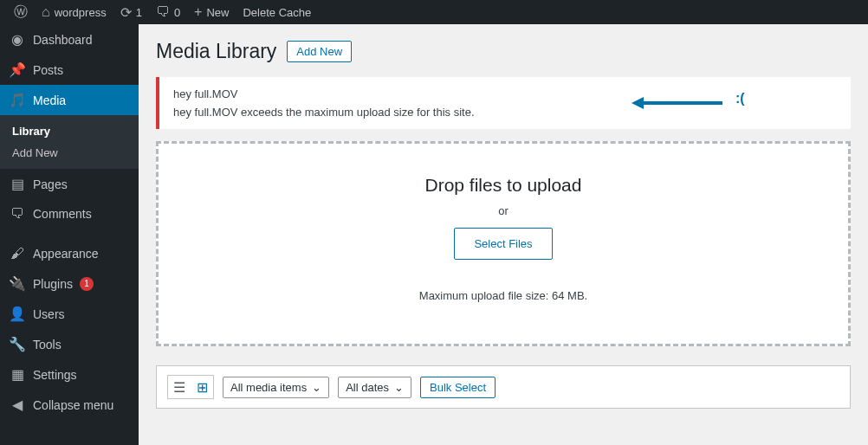 The height and width of the screenshot is (445, 868). Describe the element at coordinates (202, 387) in the screenshot. I see `grid-view-button: ⊞` at that location.